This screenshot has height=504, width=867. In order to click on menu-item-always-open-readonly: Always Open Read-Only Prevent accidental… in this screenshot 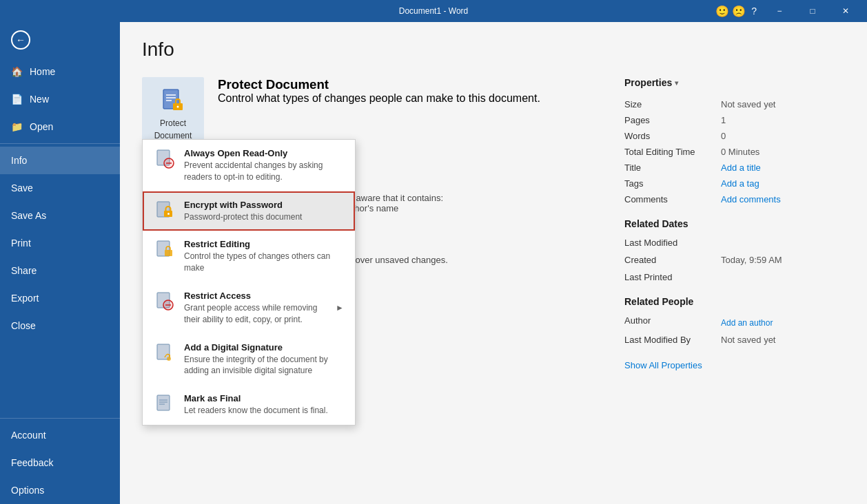, I will do `click(249, 165)`.